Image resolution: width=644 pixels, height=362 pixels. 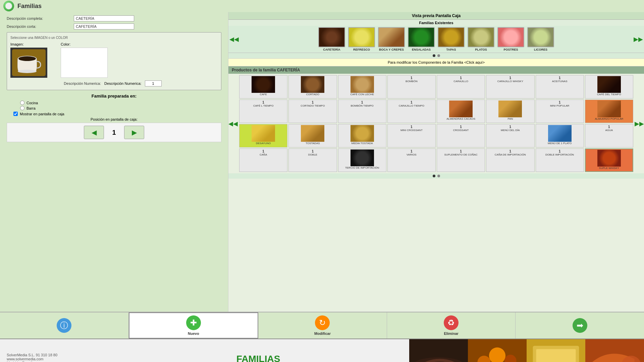 What do you see at coordinates (559, 143) in the screenshot?
I see `product-name-menu-1-plato: MENÚ DE 1 PLATO` at bounding box center [559, 143].